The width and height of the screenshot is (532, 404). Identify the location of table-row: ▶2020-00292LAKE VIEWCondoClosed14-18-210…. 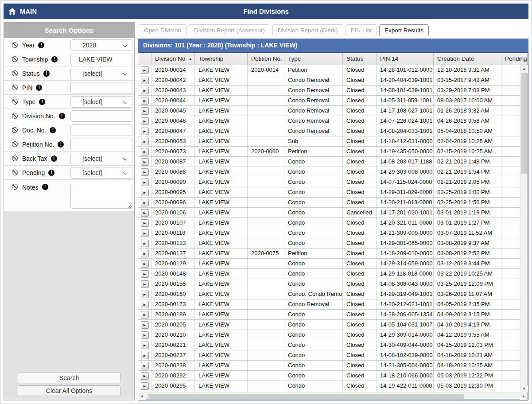
(329, 376).